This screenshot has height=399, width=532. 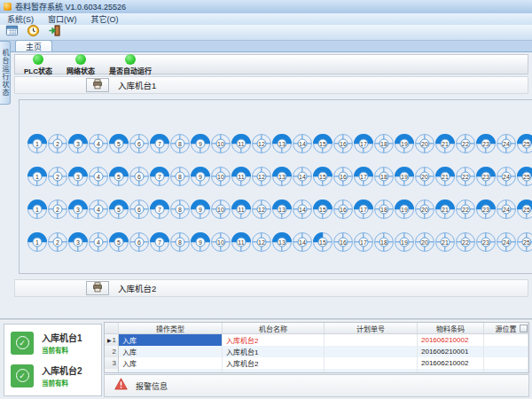 What do you see at coordinates (12, 33) in the screenshot?
I see `calendar-button` at bounding box center [12, 33].